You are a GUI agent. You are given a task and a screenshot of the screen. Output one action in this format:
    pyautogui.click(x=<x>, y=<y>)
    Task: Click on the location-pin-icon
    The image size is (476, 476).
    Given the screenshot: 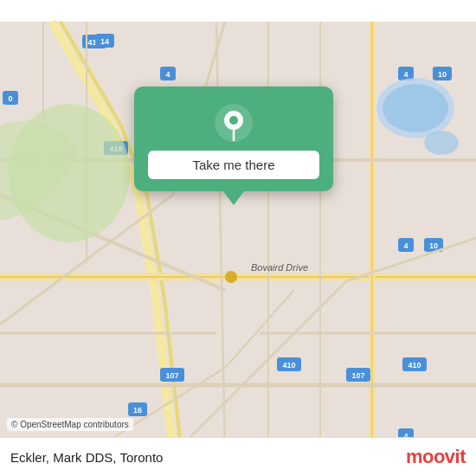 What is the action you would take?
    pyautogui.click(x=234, y=123)
    